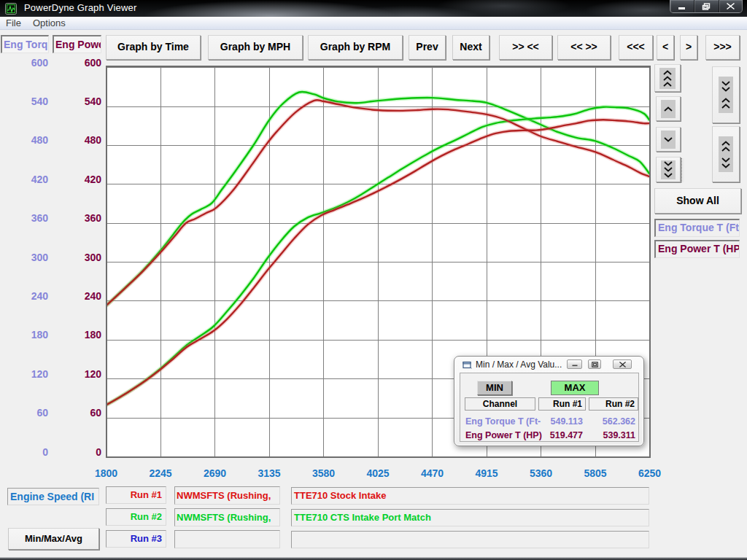 The width and height of the screenshot is (747, 560). I want to click on minmax-col-run2: Run #2, so click(614, 404).